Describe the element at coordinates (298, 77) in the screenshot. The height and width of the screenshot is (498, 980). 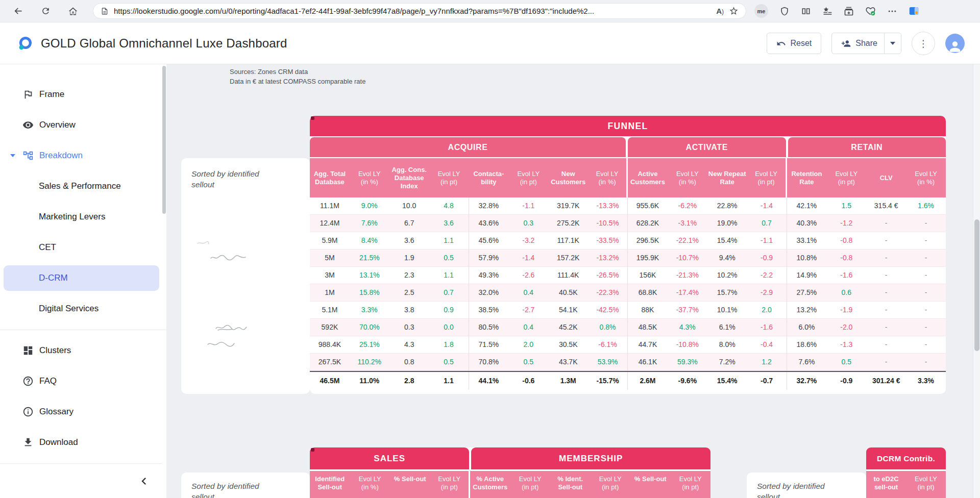
I see `data-sources-note: Sources: Zones CRM data Data in € at lat…` at that location.